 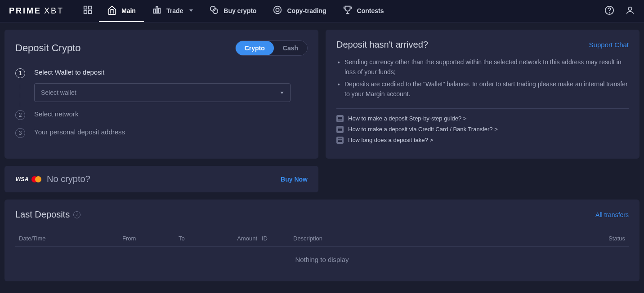 What do you see at coordinates (150, 238) in the screenshot?
I see `th-from: From` at bounding box center [150, 238].